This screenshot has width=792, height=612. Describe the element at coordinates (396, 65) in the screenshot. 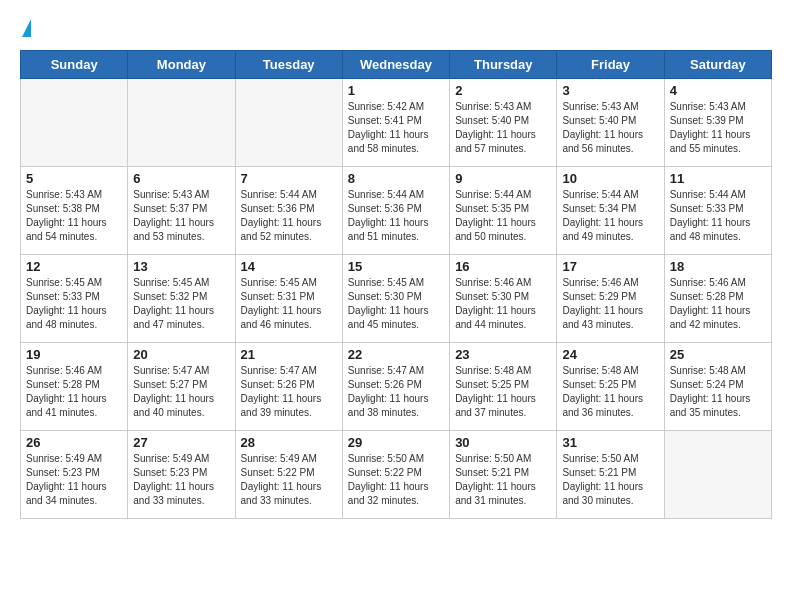

I see `weekday-wednesday: Wednesday` at that location.